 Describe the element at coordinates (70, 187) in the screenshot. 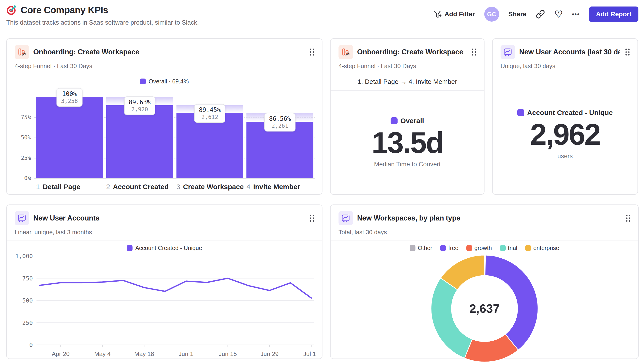

I see `funnel-step-label-1: 1Detail Page` at that location.